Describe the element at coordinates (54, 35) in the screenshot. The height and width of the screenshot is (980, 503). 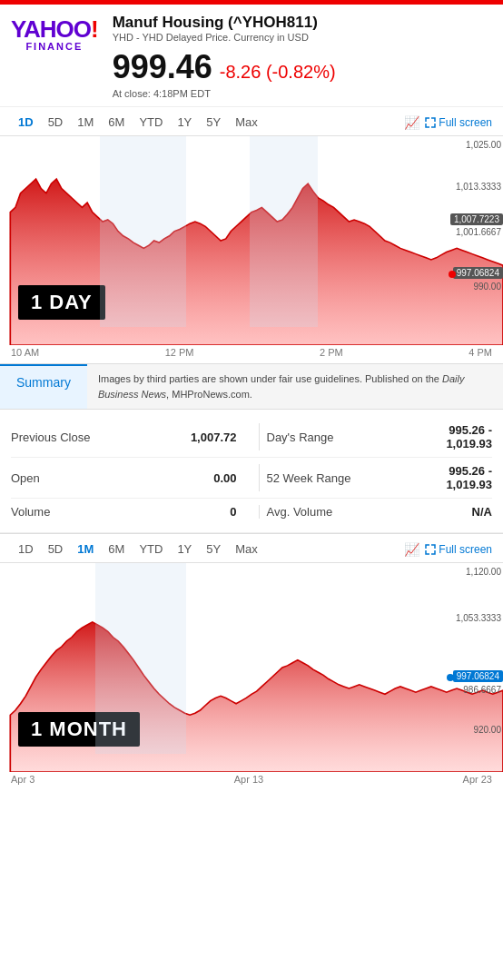
I see `yahoo-logo: YAHOO! FINANCE` at that location.